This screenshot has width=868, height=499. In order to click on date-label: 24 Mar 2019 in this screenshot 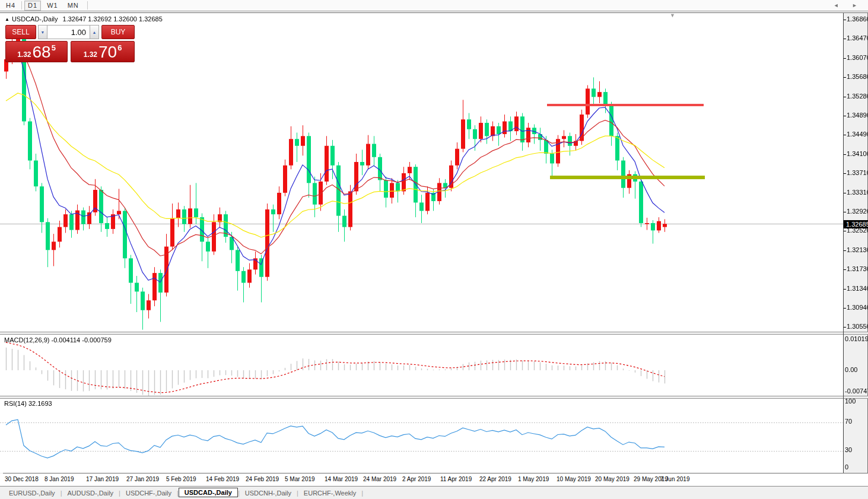, I will do `click(380, 479)`.